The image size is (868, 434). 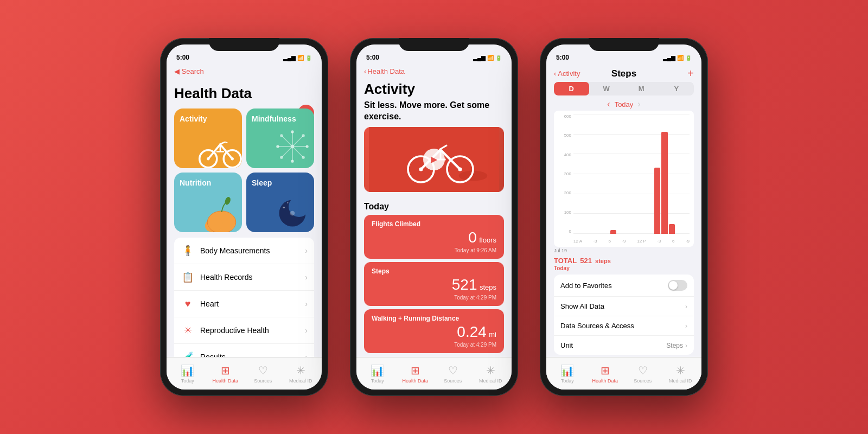 What do you see at coordinates (624, 74) in the screenshot?
I see `p3-nav-title: Steps` at bounding box center [624, 74].